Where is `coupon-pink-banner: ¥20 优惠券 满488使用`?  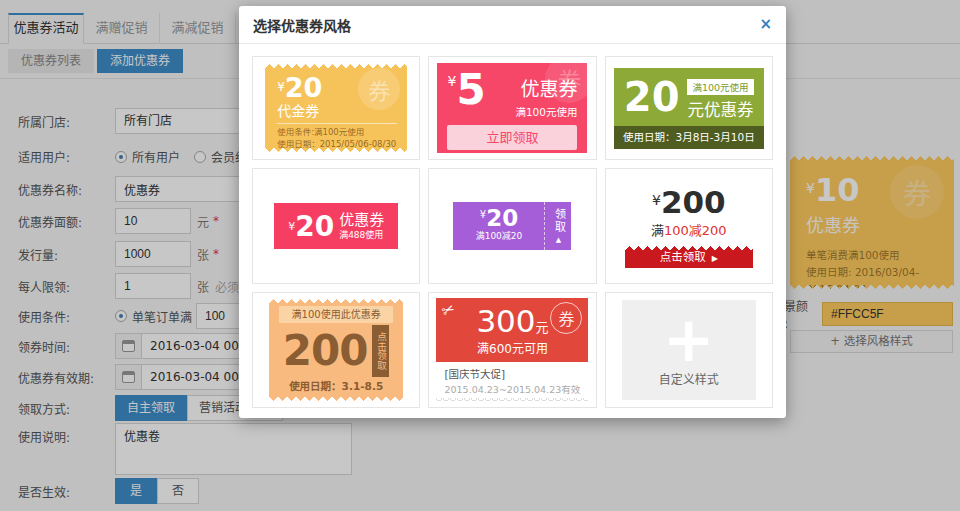
coupon-pink-banner: ¥20 优惠券 满488使用 is located at coordinates (336, 226).